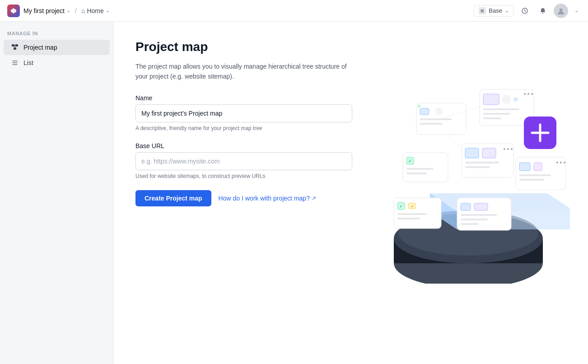  Describe the element at coordinates (525, 11) in the screenshot. I see `history-button` at that location.